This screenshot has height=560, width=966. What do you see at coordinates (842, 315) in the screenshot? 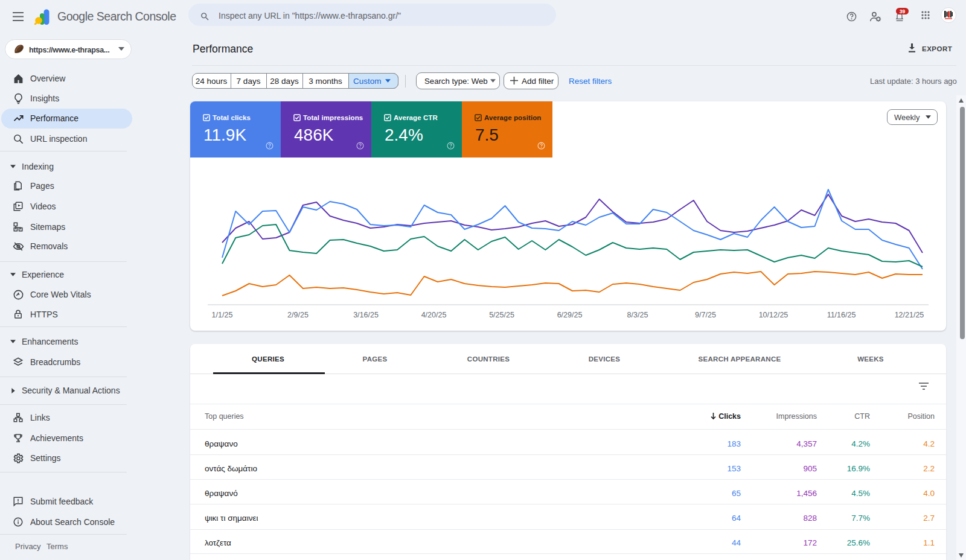
I see `svg-text: 11/16/25` at bounding box center [842, 315].